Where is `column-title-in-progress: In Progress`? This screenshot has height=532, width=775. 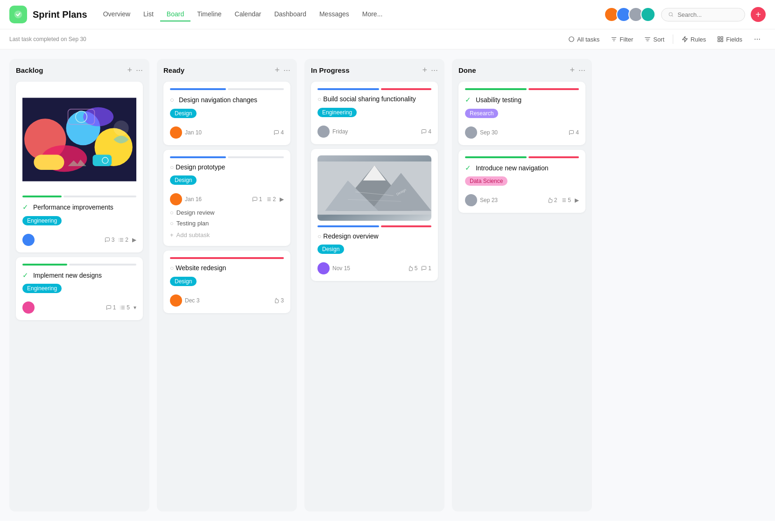 column-title-in-progress: In Progress is located at coordinates (365, 70).